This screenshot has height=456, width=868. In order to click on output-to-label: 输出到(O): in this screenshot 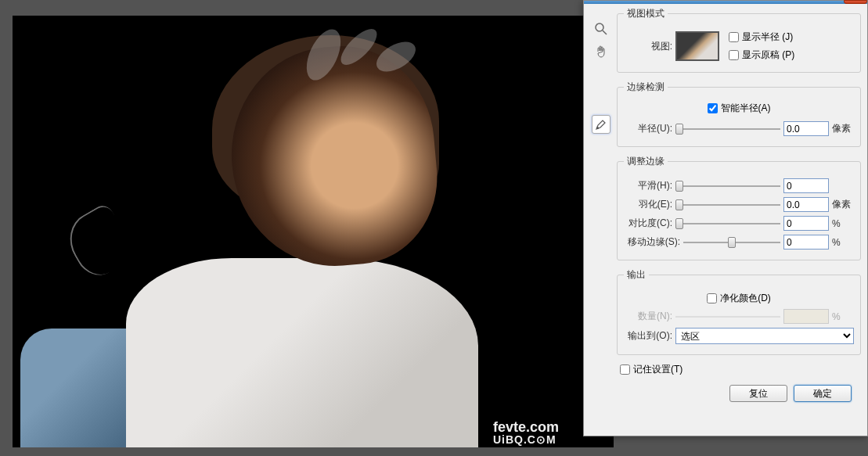, I will do `click(648, 336)`.